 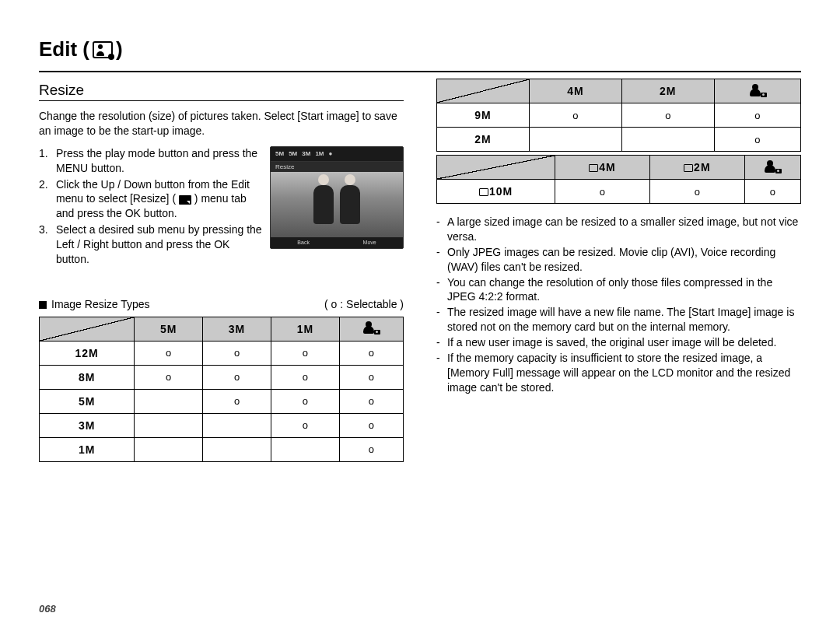 What do you see at coordinates (337, 205) in the screenshot?
I see `screenshot-photo` at bounding box center [337, 205].